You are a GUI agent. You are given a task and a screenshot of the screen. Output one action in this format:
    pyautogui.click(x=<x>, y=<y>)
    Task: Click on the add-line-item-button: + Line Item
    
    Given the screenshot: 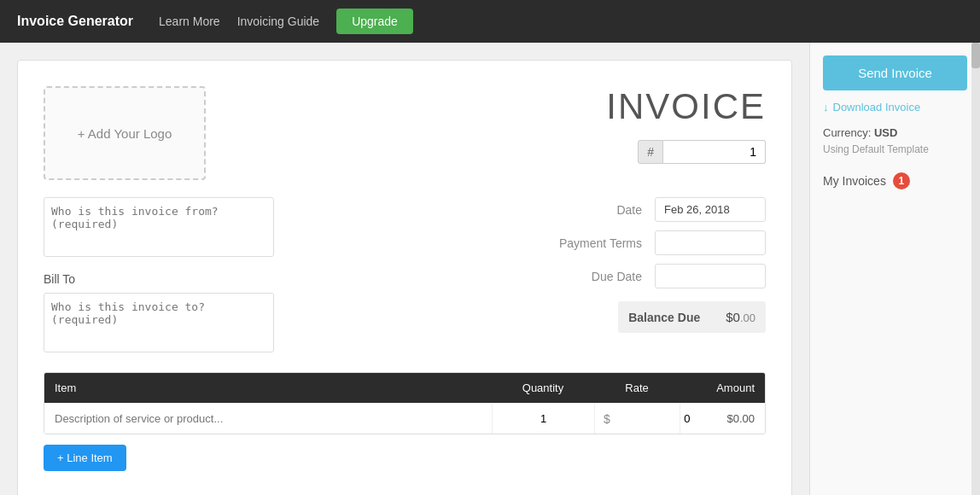 What is the action you would take?
    pyautogui.click(x=85, y=457)
    